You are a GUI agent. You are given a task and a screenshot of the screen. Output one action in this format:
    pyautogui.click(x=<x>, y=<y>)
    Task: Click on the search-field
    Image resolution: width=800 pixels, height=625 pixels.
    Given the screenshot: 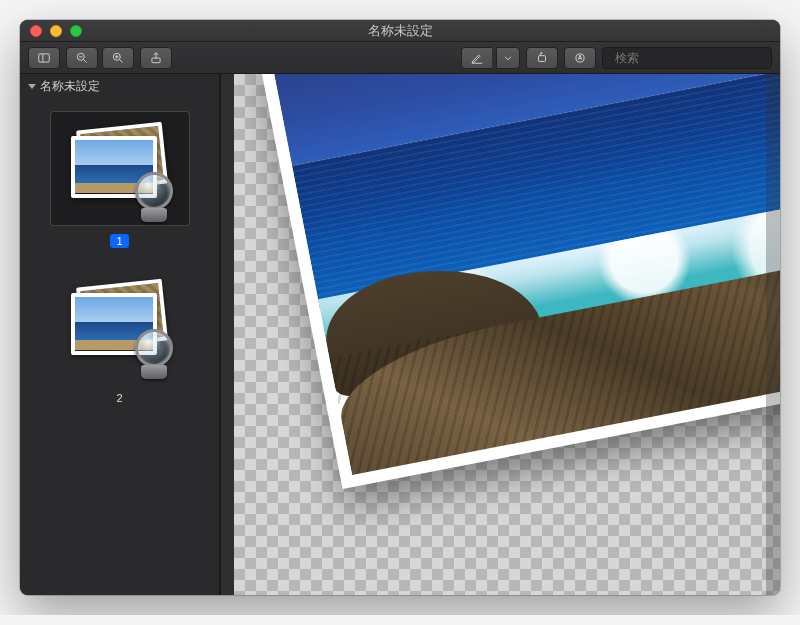 What is the action you would take?
    pyautogui.click(x=687, y=58)
    